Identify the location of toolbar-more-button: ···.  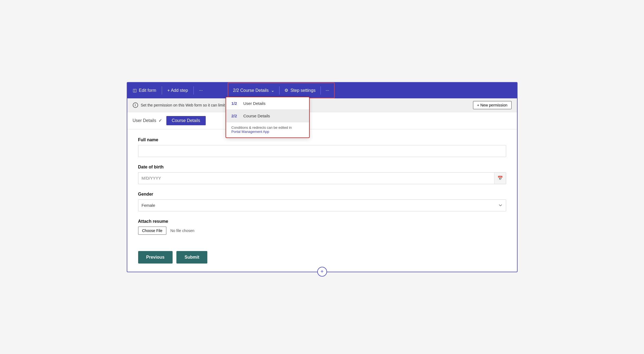
(201, 90).